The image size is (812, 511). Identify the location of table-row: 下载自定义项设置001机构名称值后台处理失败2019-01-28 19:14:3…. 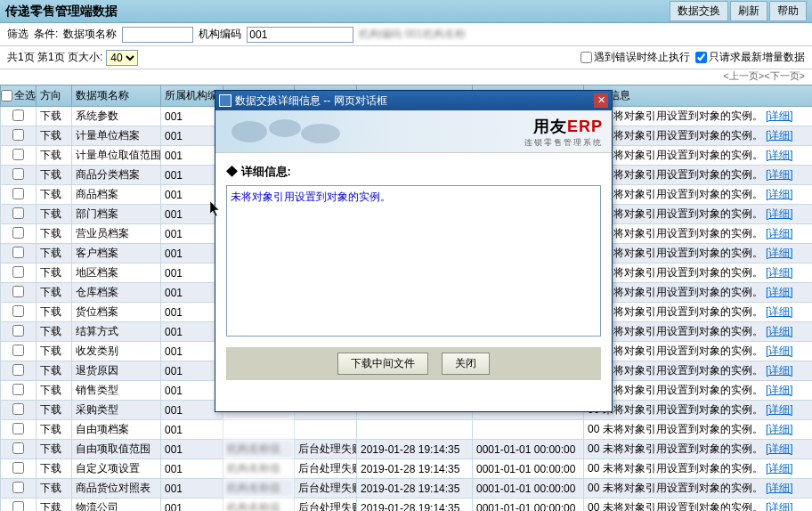
(407, 469).